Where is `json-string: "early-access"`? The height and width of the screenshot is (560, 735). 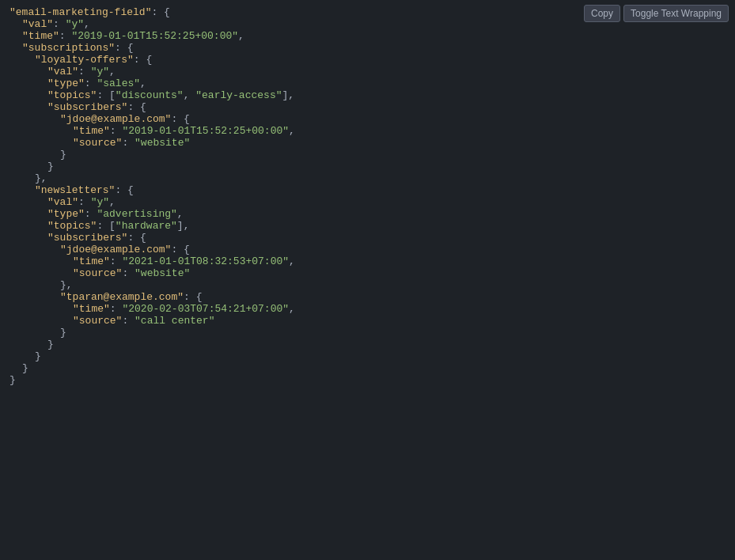 json-string: "early-access" is located at coordinates (239, 95).